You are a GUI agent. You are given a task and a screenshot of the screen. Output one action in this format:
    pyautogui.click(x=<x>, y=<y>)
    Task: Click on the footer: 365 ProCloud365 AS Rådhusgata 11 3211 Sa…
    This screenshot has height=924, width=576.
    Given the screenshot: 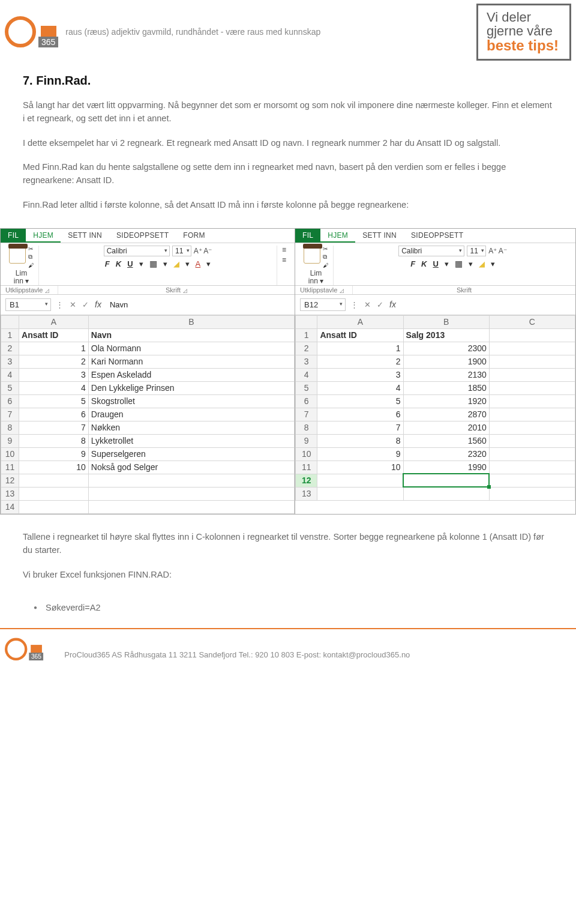 What is the action you would take?
    pyautogui.click(x=288, y=646)
    